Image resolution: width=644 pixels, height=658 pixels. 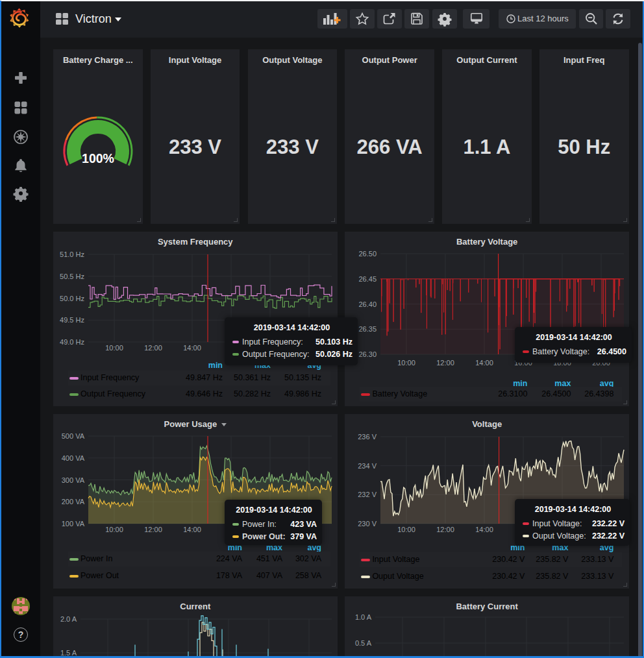 What do you see at coordinates (72, 276) in the screenshot?
I see `svg-text: 50.5 Hz` at bounding box center [72, 276].